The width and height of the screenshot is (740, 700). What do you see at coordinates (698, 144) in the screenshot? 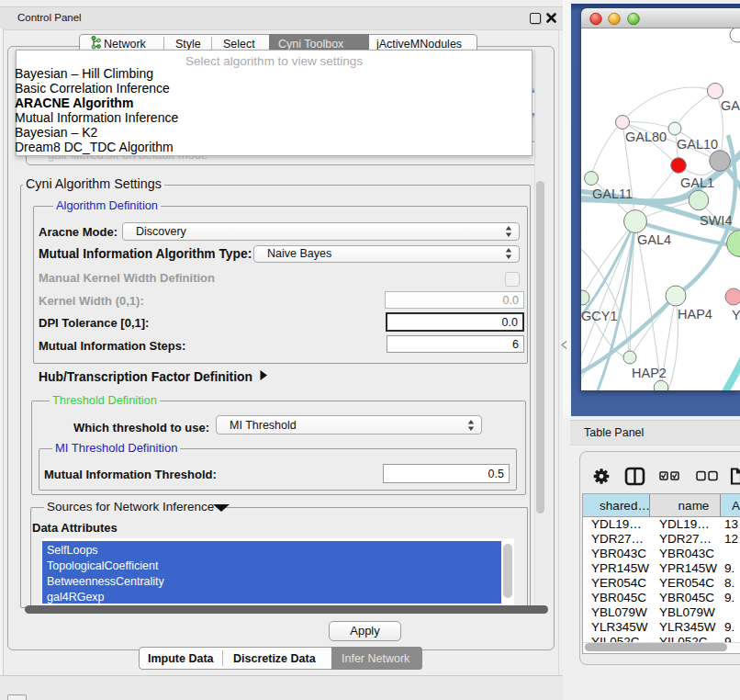
I see `svg-text: GAL10` at bounding box center [698, 144].